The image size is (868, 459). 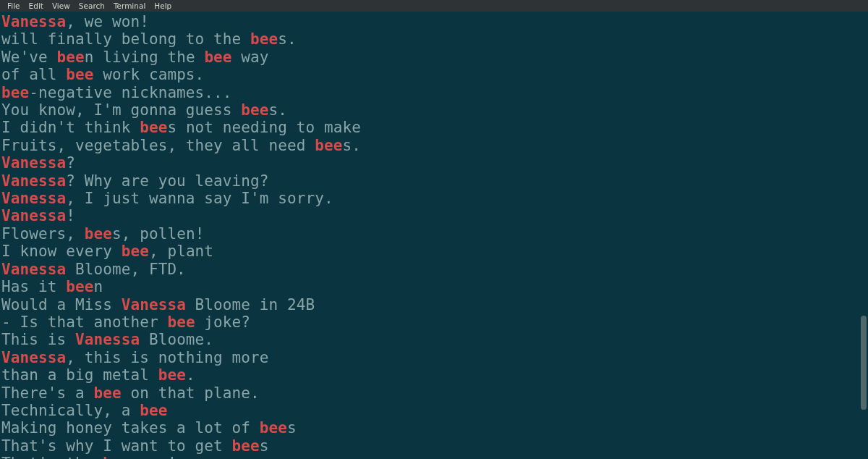 What do you see at coordinates (434, 75) in the screenshot?
I see `terminal-line: of all bee work camps.` at bounding box center [434, 75].